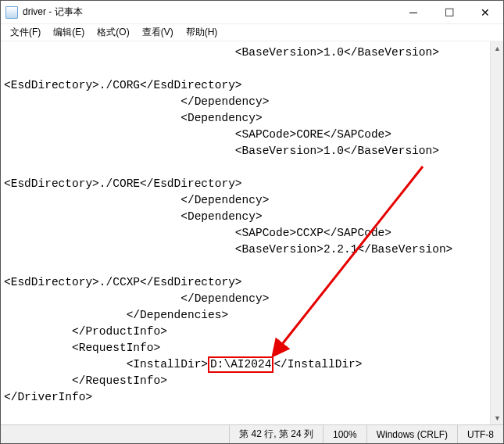  I want to click on status-eol: Windows (CRLF), so click(412, 435).